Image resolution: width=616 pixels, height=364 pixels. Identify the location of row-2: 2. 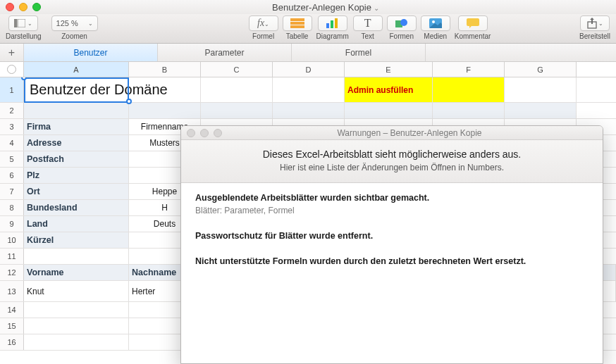
(308, 111).